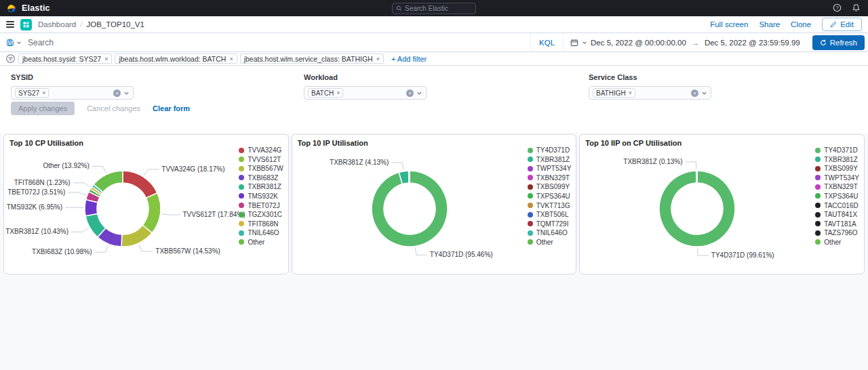  Describe the element at coordinates (312, 58) in the screenshot. I see `filter-pill: jbeats.host.wlm.service_class: BATHIGH×` at that location.